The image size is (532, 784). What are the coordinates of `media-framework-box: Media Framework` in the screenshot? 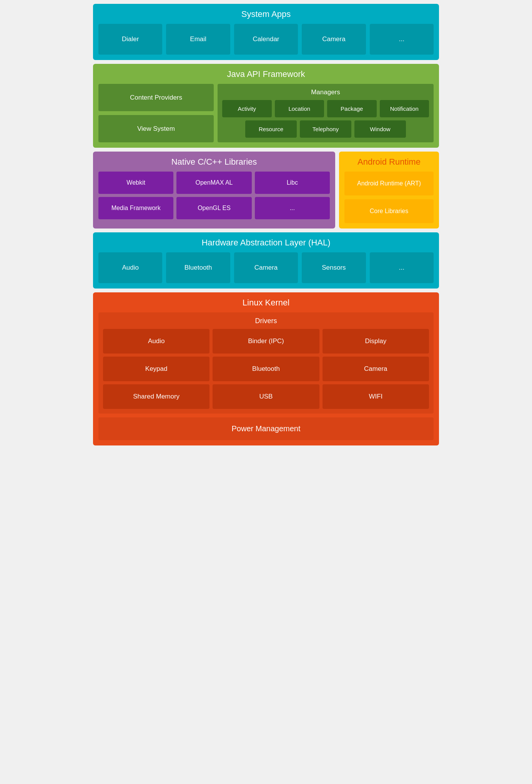 It's located at (136, 208).